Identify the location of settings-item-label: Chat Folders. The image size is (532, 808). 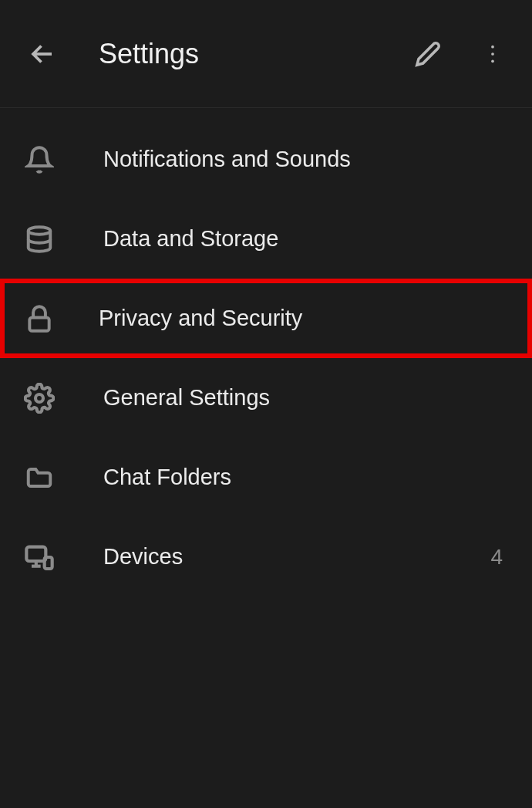
(167, 477).